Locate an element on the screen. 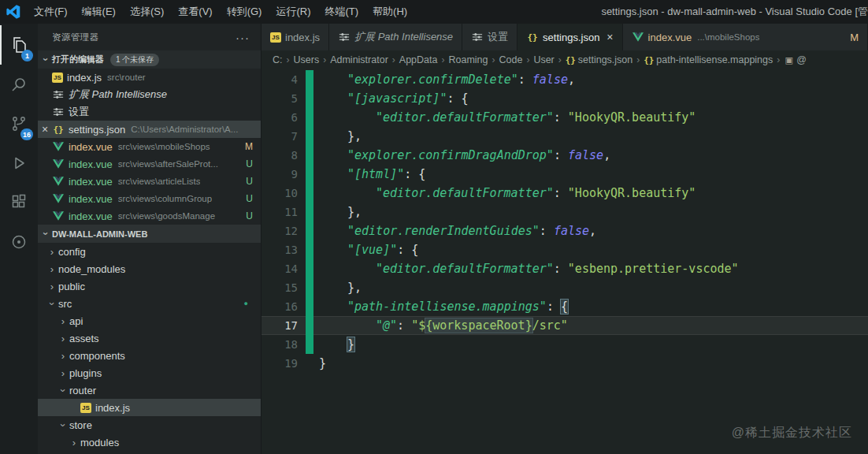  code-line: 18} is located at coordinates (565, 344).